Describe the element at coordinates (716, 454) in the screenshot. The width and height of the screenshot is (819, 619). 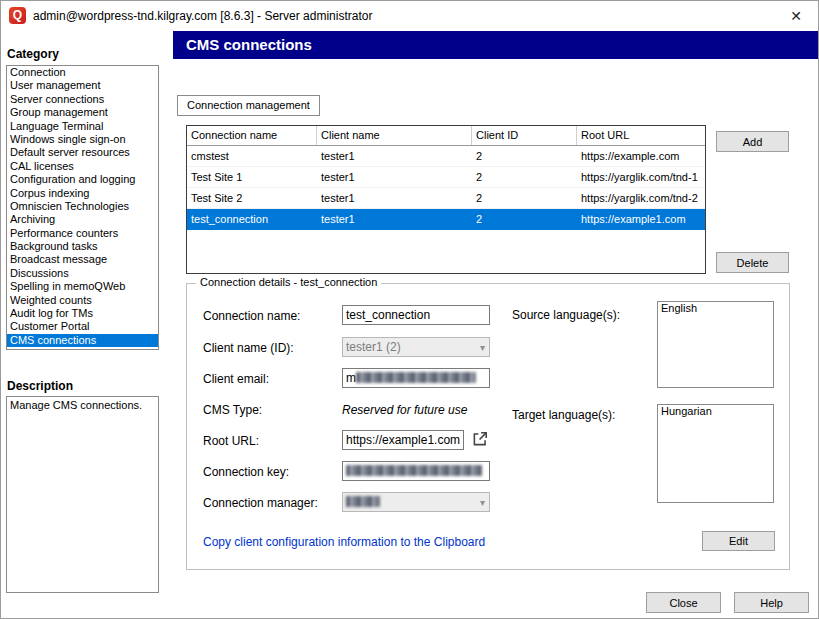
I see `target-language-list: Hungarian` at that location.